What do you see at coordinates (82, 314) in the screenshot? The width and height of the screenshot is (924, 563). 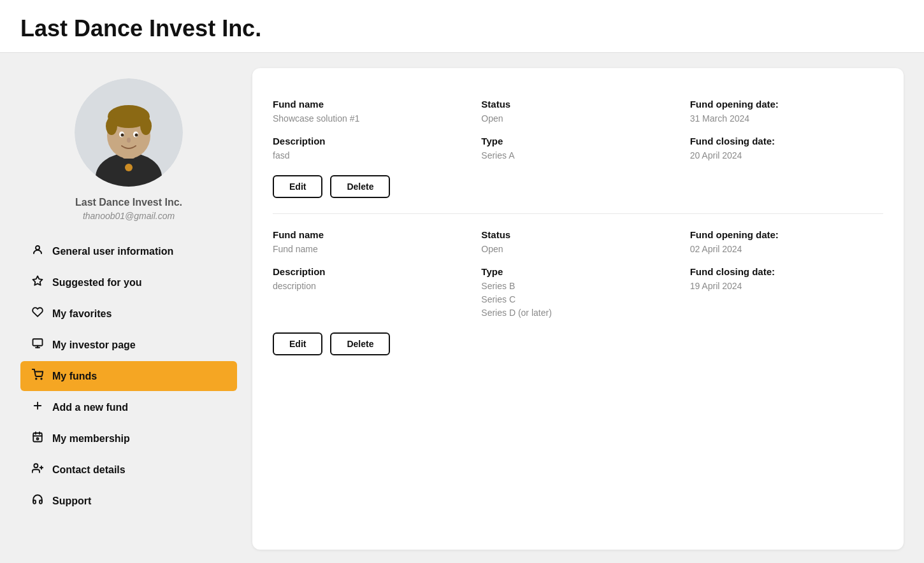 I see `sidebar-item-favorites-label: My favorites` at bounding box center [82, 314].